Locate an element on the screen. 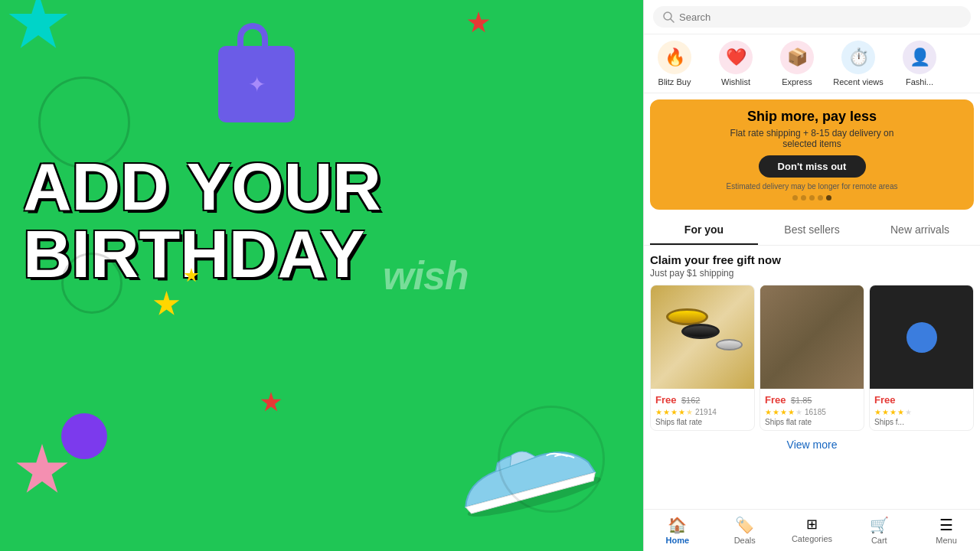  cat-wishlist: ❤️ Wishlist is located at coordinates (736, 64).